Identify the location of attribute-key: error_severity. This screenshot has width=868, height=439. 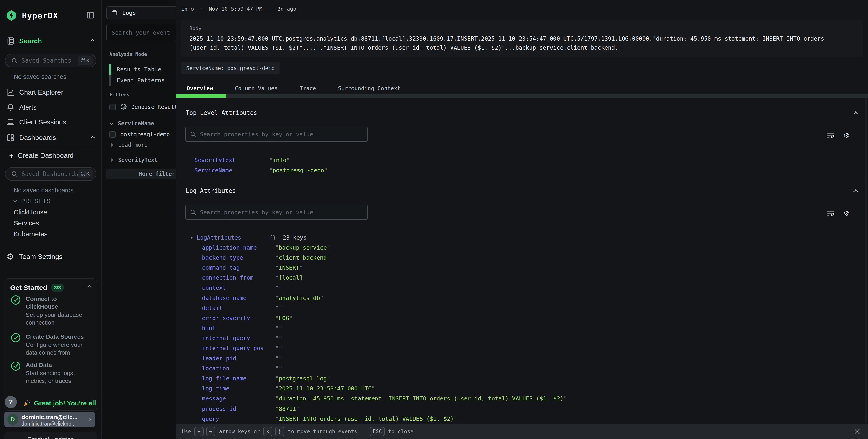
(226, 318).